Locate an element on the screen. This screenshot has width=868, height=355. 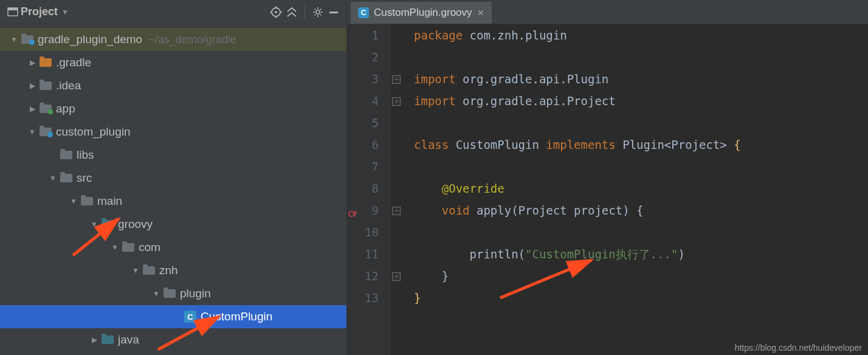
code-text: apply(Project project) { is located at coordinates (557, 210).